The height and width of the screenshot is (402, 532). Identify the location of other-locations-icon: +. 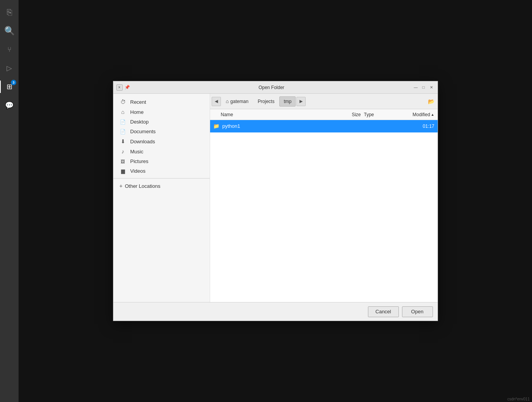
(121, 186).